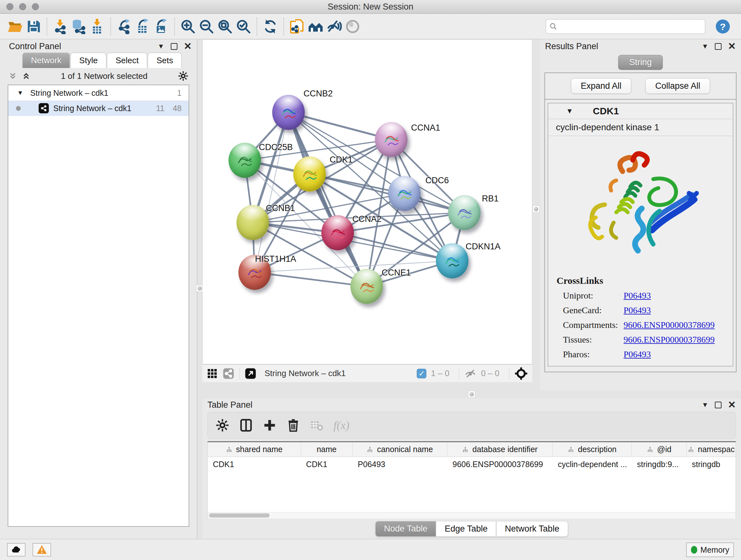 Image resolution: width=741 pixels, height=560 pixels. Describe the element at coordinates (46, 60) in the screenshot. I see `tab-network: Network` at that location.